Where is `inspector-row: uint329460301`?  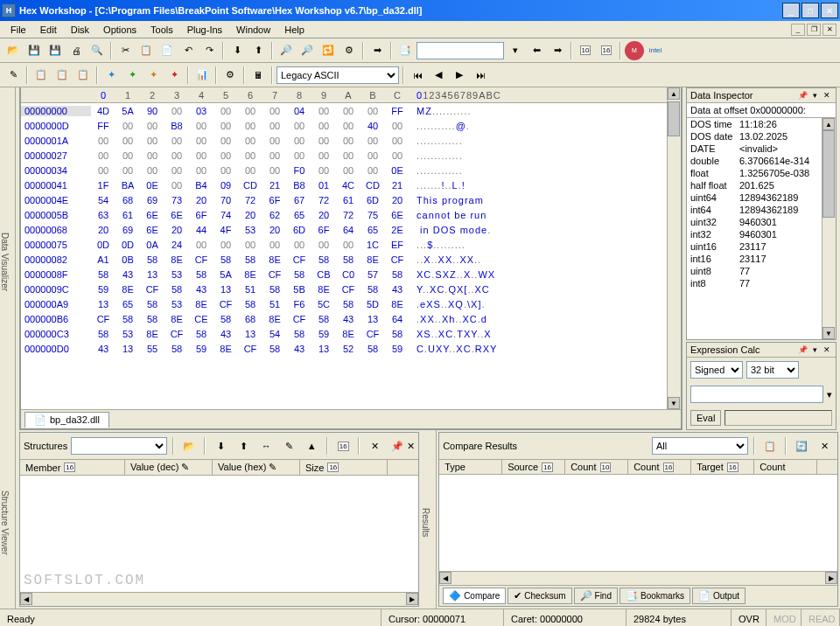
inspector-row: uint329460301 is located at coordinates (761, 222).